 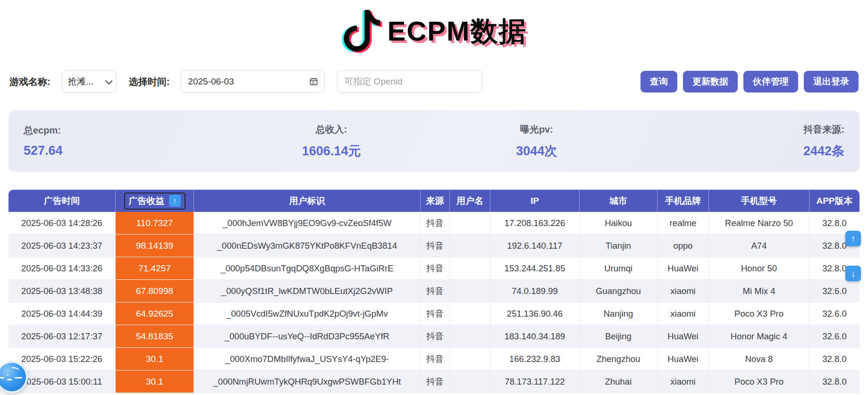 I want to click on header: ECPM数据, so click(x=434, y=28).